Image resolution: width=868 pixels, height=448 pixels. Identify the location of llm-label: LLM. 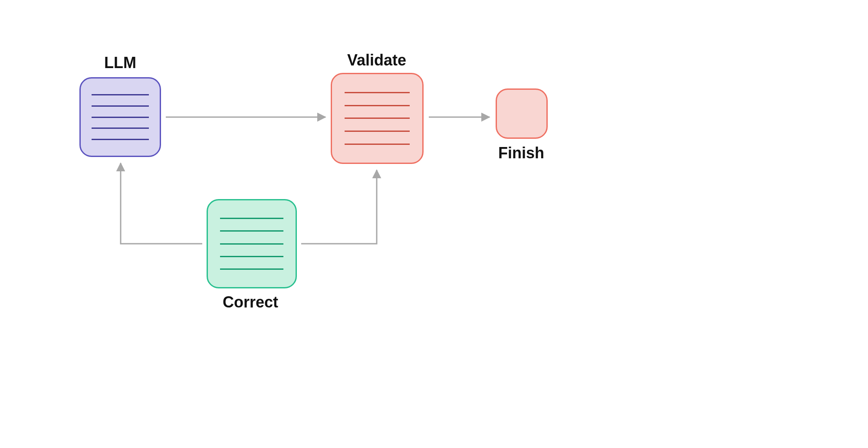
(120, 63).